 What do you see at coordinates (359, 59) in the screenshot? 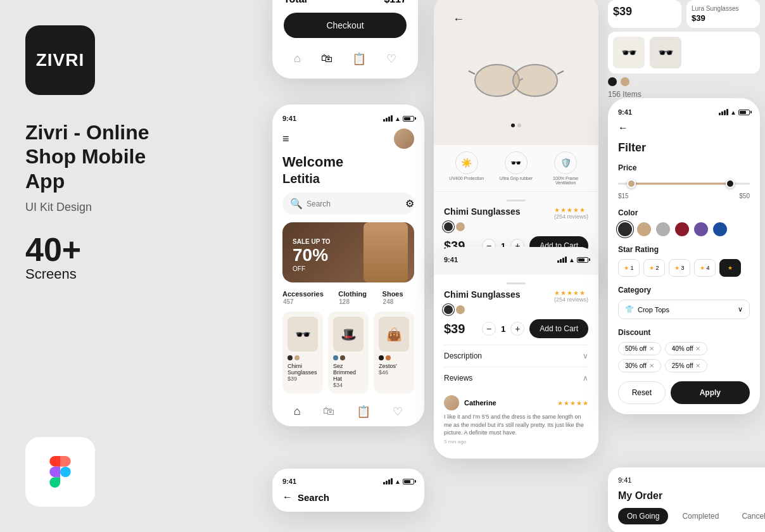
I see `receipt-nav-icon: 📋` at bounding box center [359, 59].